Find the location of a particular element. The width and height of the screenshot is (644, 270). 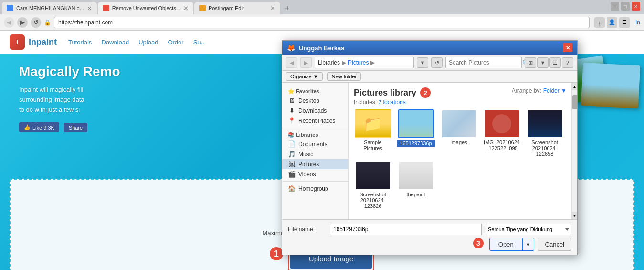

desktop-icon: 🖥 is located at coordinates (292, 100).